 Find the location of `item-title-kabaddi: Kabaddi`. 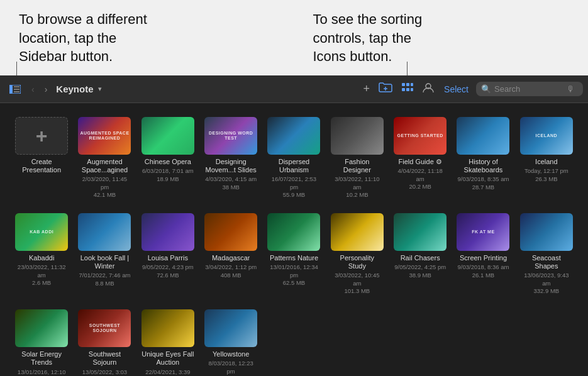

item-title-kabaddi: Kabaddi is located at coordinates (42, 258).